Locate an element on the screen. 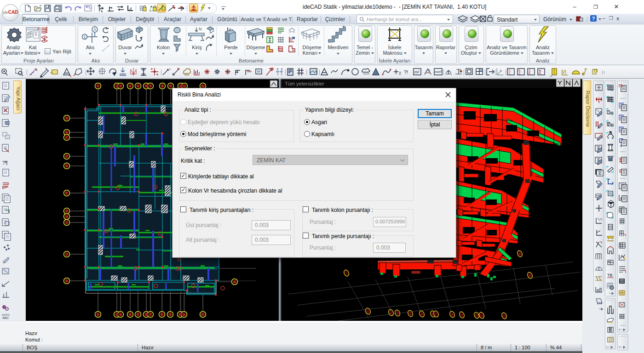 The width and height of the screenshot is (644, 353). svg-text: m² is located at coordinates (417, 72).